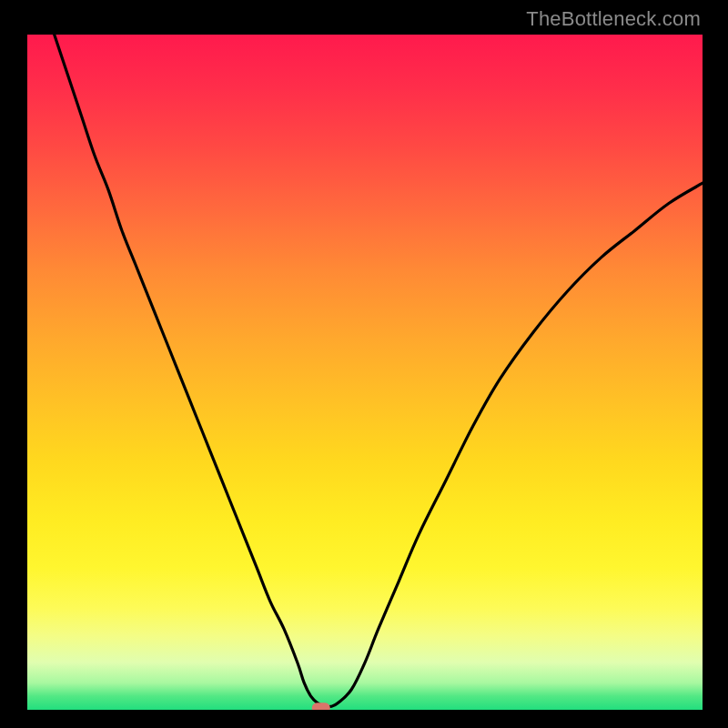 The height and width of the screenshot is (728, 728). Describe the element at coordinates (321, 706) in the screenshot. I see `min-point-marker` at that location.